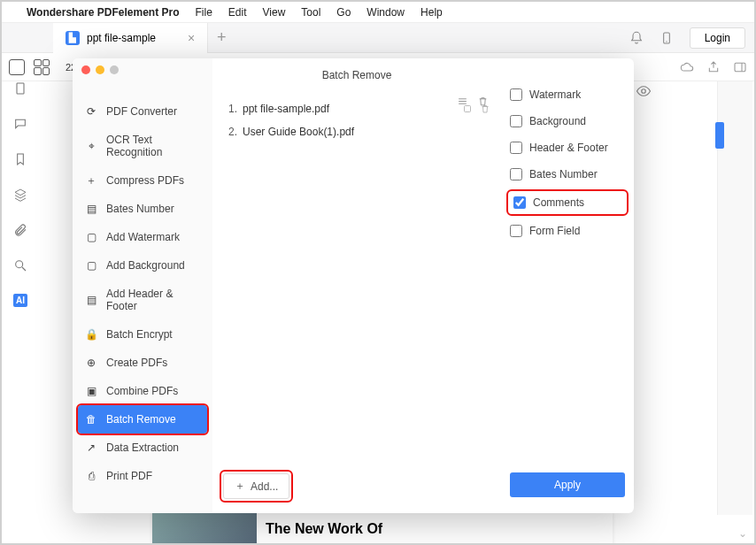 Image resolution: width=756 pixels, height=545 pixels. What do you see at coordinates (100, 70) in the screenshot?
I see `minimize-window-icon` at bounding box center [100, 70].